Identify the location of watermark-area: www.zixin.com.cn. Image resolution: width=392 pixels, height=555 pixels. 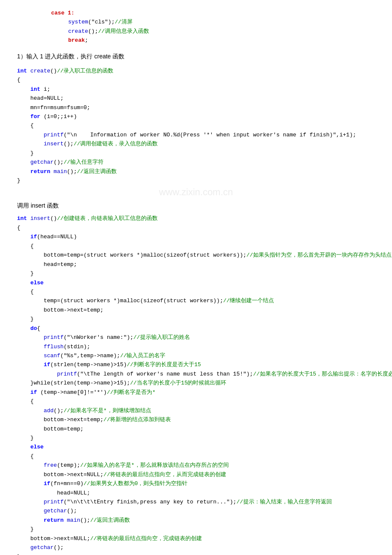
(196, 192).